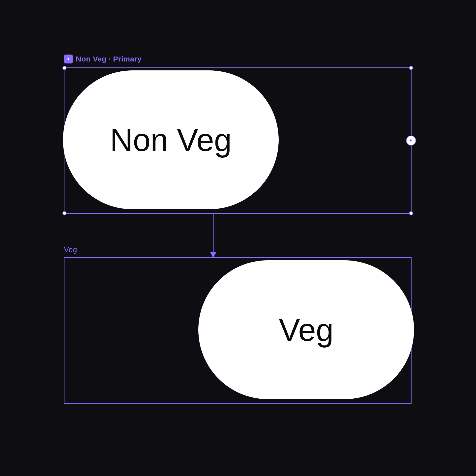  What do you see at coordinates (64, 68) in the screenshot?
I see `selection-handle-nw` at bounding box center [64, 68].